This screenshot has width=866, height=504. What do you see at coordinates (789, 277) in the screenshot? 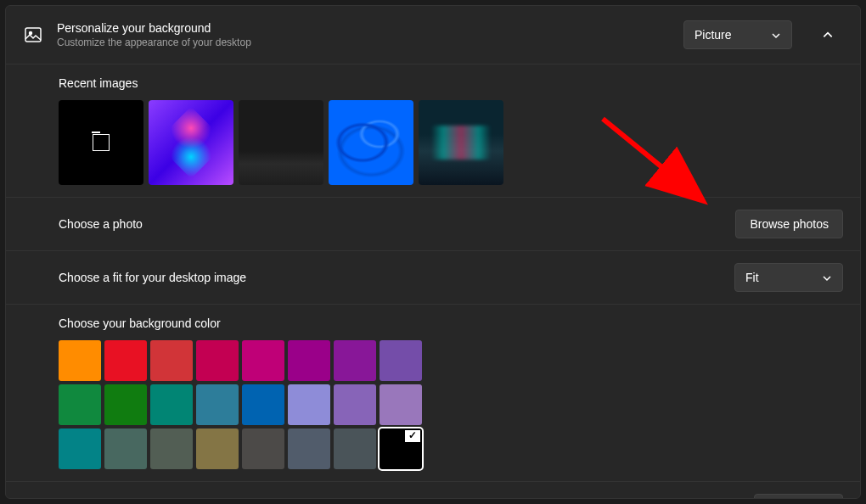
I see `fit-dropdown: Fit` at bounding box center [789, 277].